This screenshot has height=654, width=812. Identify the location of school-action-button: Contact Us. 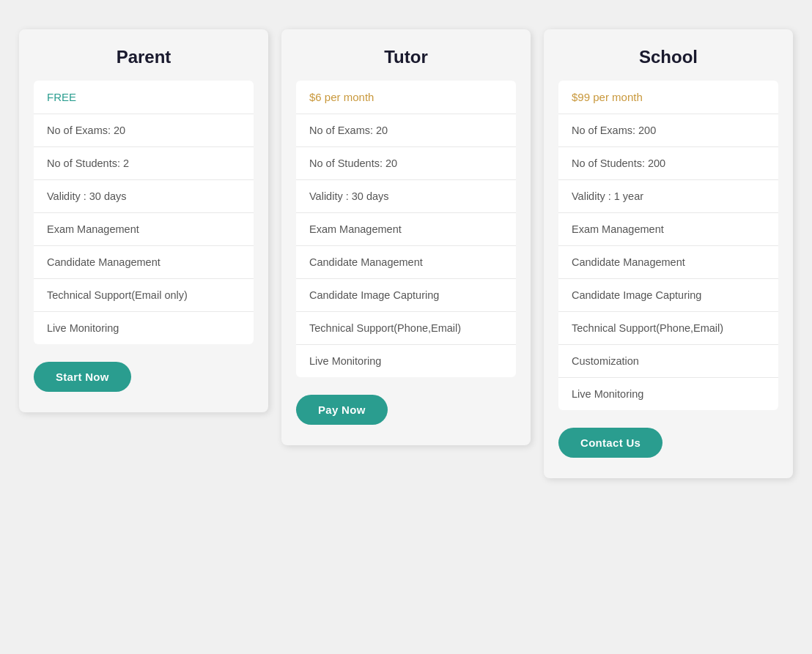
(610, 442).